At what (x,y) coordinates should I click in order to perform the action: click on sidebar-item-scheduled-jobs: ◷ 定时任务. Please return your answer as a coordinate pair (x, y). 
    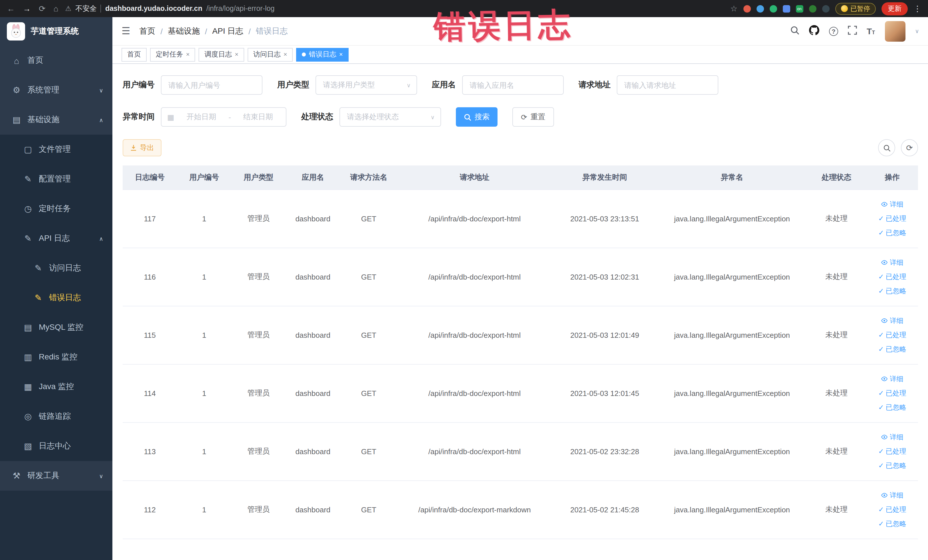
    Looking at the image, I should click on (56, 209).